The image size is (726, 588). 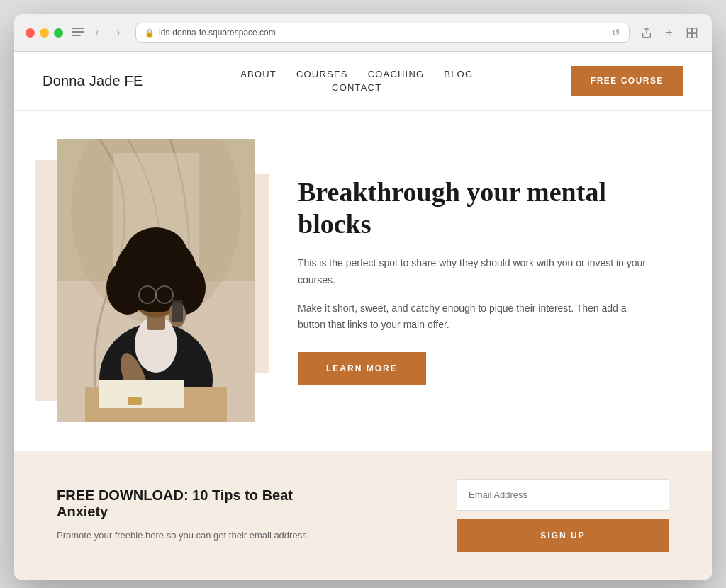 What do you see at coordinates (692, 33) in the screenshot?
I see `windows-button` at bounding box center [692, 33].